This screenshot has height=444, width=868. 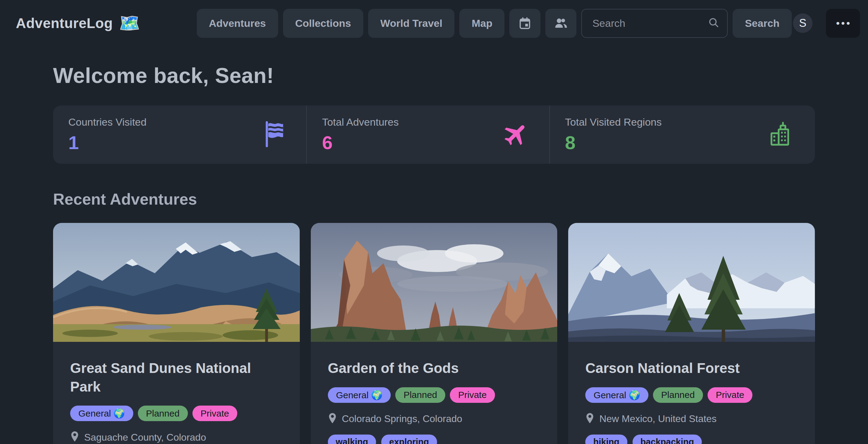 What do you see at coordinates (844, 24) in the screenshot?
I see `ellipsis-icon: •••` at bounding box center [844, 24].